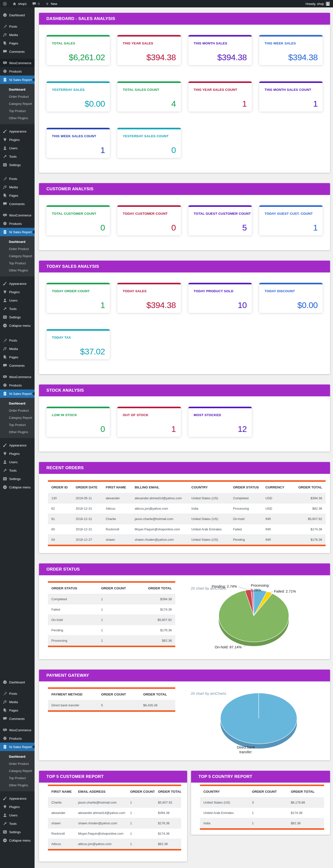  Describe the element at coordinates (78, 344) in the screenshot. I see `card-today-tax: TODAY TAX$37.02` at that location.